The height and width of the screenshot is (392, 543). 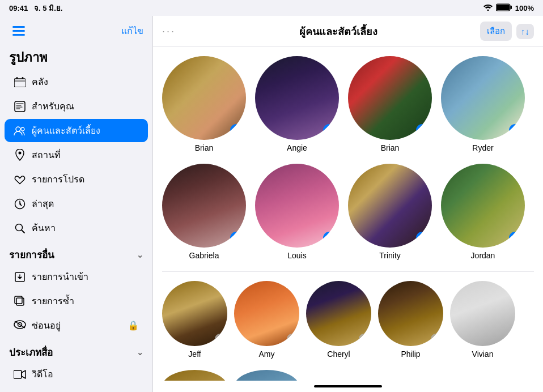 I want to click on favorite-badge-brian1: ♥, so click(x=236, y=130).